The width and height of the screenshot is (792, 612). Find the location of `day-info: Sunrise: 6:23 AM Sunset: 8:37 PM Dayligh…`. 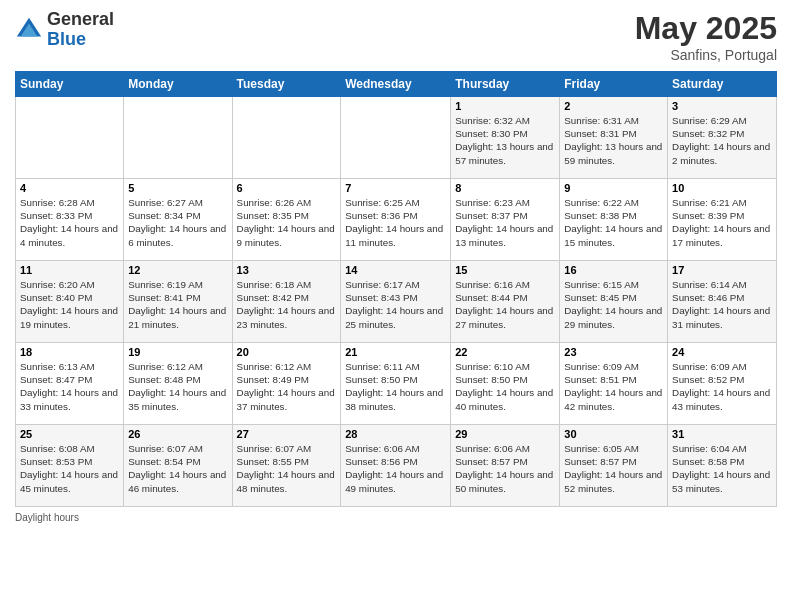

day-info: Sunrise: 6:23 AM Sunset: 8:37 PM Dayligh… is located at coordinates (505, 222).